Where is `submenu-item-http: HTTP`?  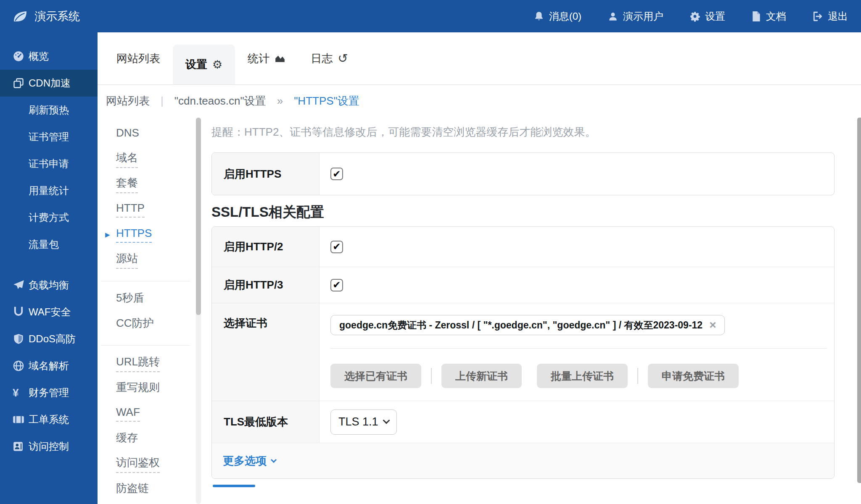 submenu-item-http: HTTP is located at coordinates (156, 210).